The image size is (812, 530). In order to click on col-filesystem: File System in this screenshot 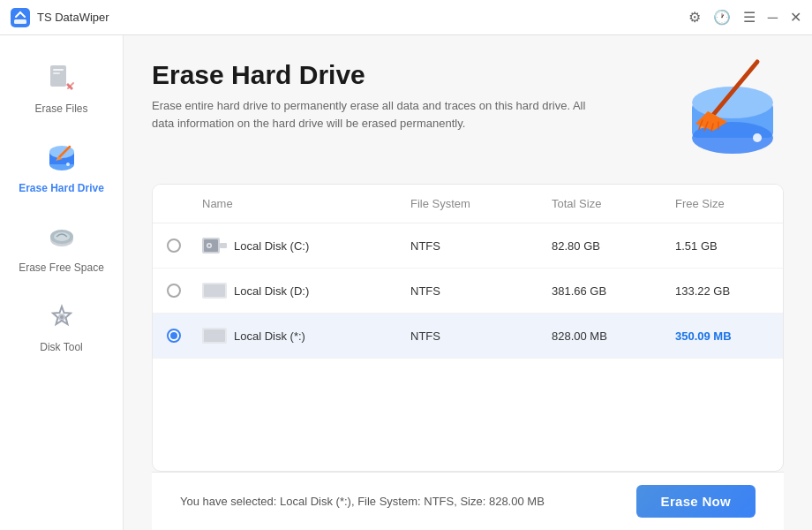, I will do `click(474, 203)`.